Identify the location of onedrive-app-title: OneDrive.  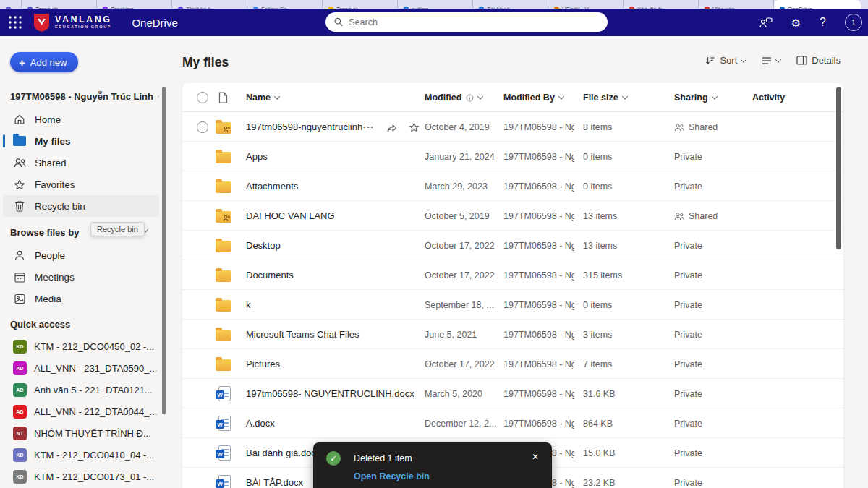
(155, 23).